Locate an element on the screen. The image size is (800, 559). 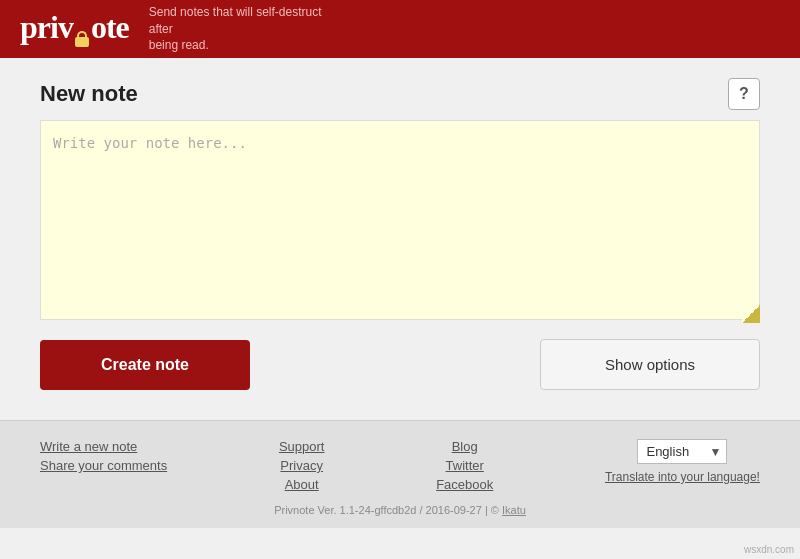
footer-col-lang: English ▼ Translate into your language! is located at coordinates (682, 462).